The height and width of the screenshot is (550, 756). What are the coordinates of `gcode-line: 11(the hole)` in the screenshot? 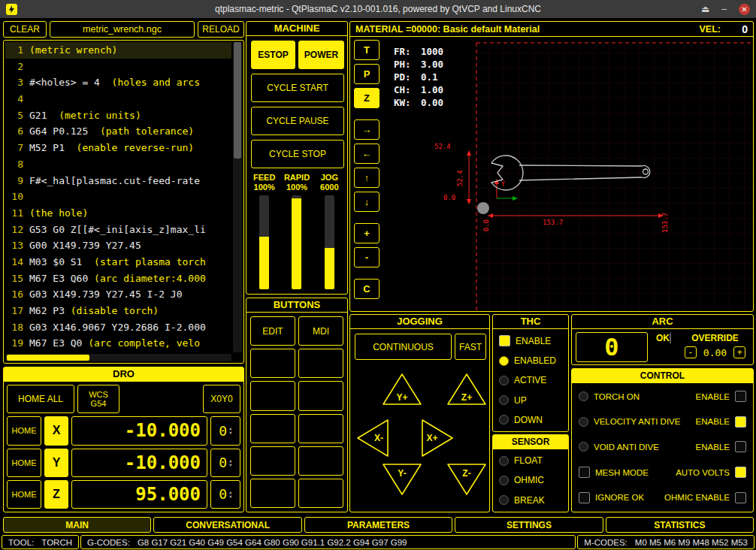 It's located at (119, 213).